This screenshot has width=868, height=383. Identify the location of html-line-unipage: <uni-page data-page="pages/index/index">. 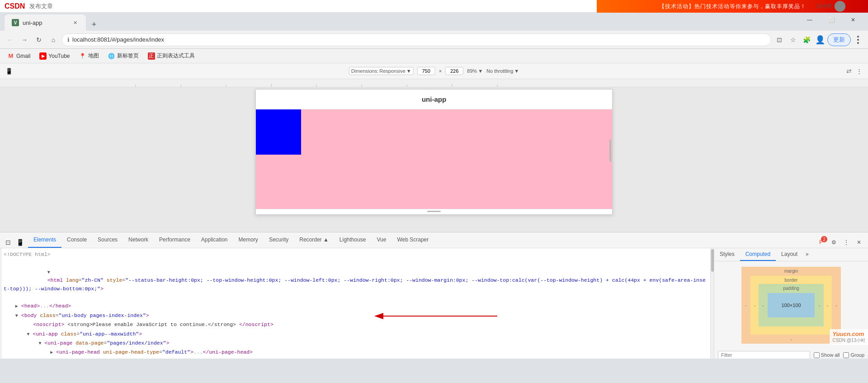
(356, 343).